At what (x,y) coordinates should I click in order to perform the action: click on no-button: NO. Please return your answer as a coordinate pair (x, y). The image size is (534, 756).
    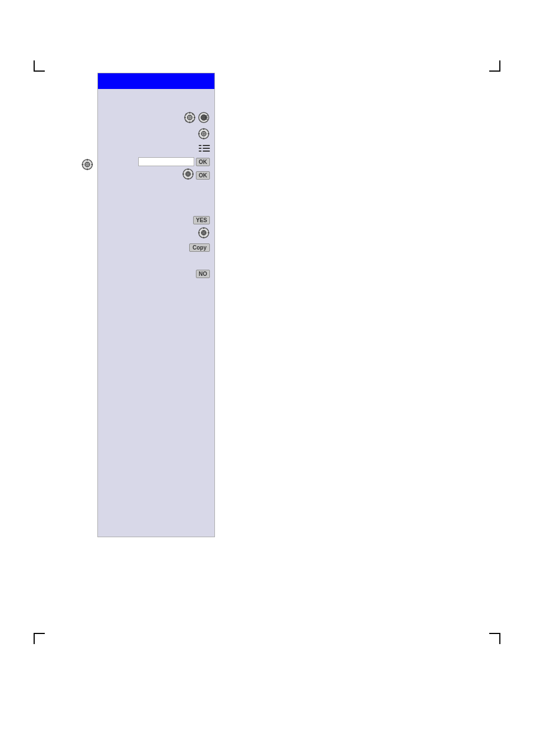
    Looking at the image, I should click on (203, 274).